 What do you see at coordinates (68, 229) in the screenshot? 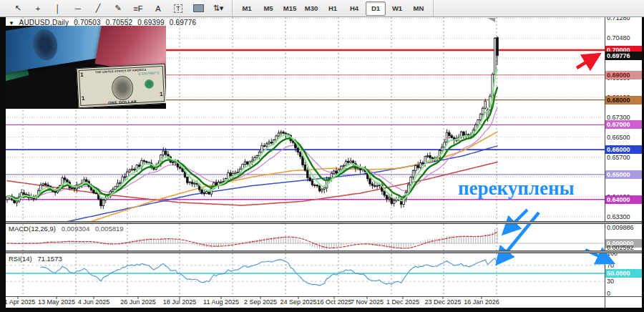
I see `macd-indicator-label: MACD(12,26,9) 0.009304 0.005819` at bounding box center [68, 229].